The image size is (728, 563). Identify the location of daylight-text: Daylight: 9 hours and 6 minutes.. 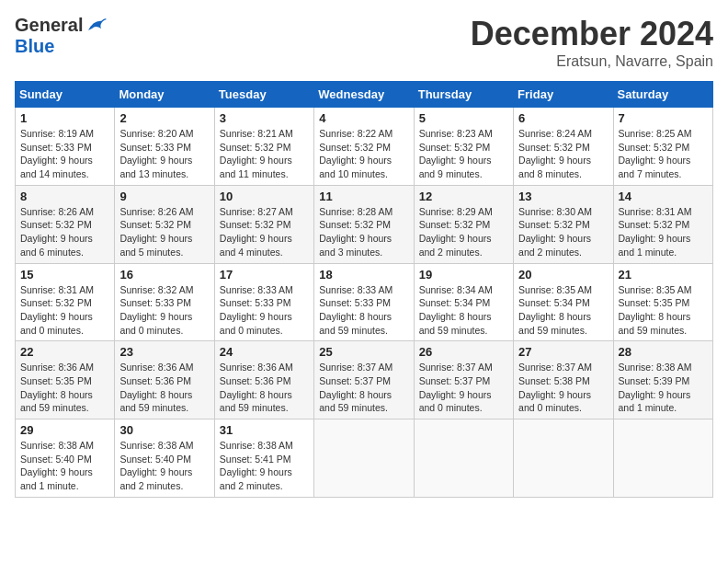
(57, 245).